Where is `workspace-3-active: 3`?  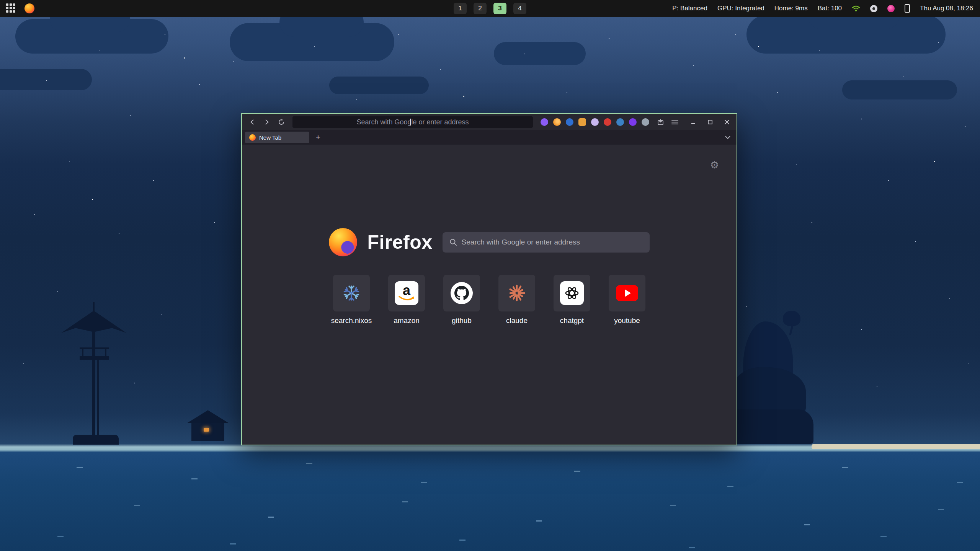
workspace-3-active: 3 is located at coordinates (500, 8).